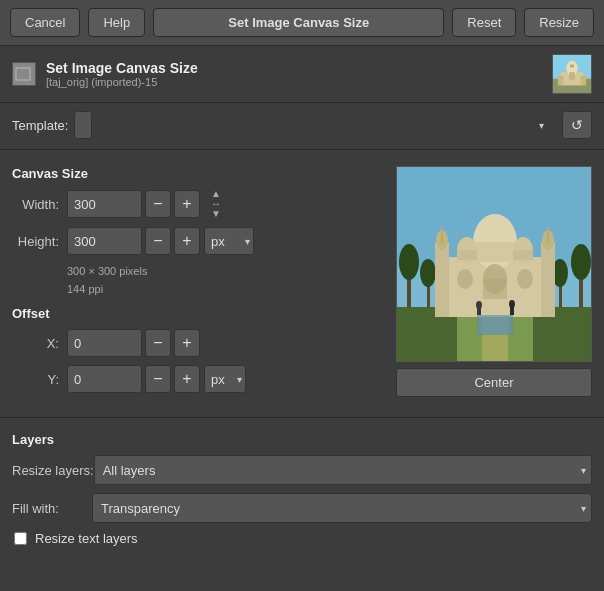 This screenshot has height=591, width=604. Describe the element at coordinates (542, 126) in the screenshot. I see `template-arrow-icon: ▾` at that location.